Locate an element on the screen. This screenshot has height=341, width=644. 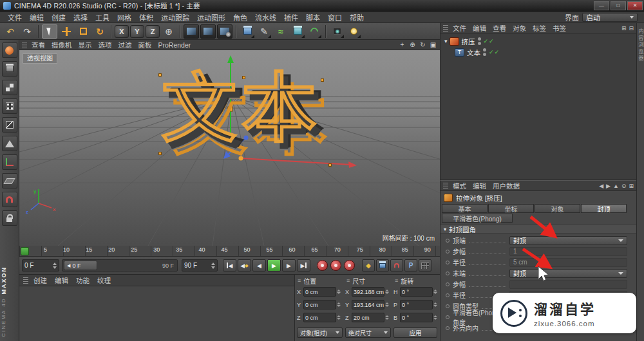
lock-workplane-button is located at coordinates (10, 218).